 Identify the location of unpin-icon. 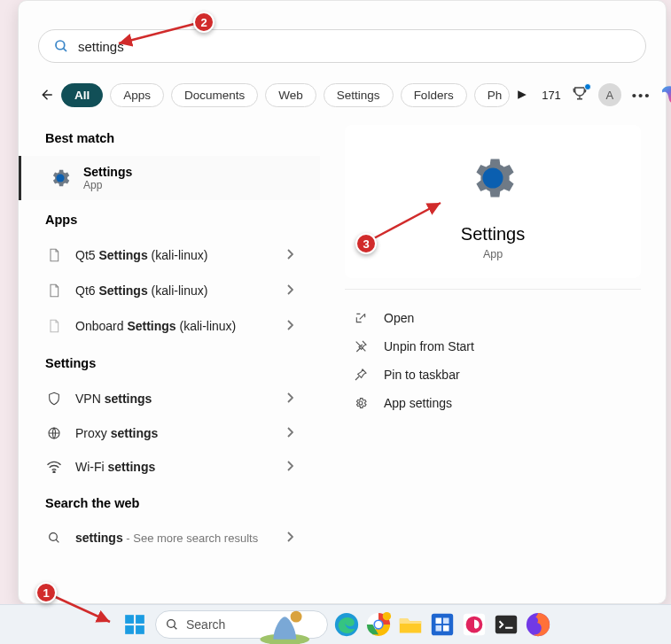
(362, 346).